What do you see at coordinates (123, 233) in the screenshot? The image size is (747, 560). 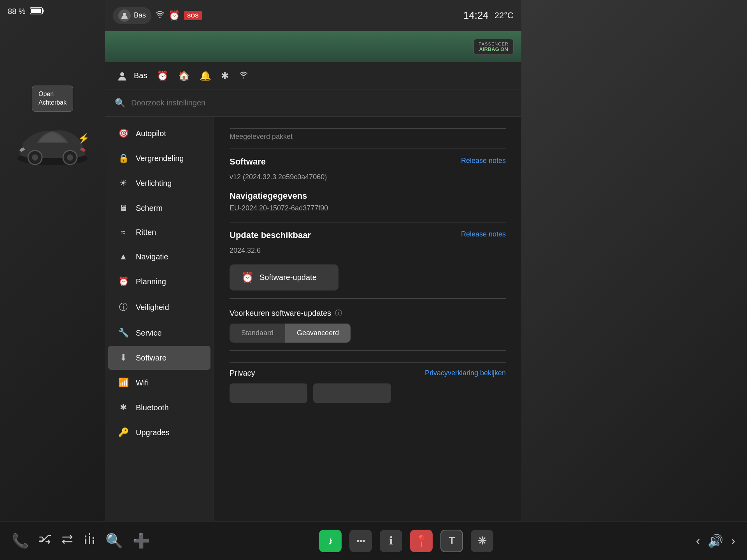 I see `ritten-icon: ≈` at bounding box center [123, 233].